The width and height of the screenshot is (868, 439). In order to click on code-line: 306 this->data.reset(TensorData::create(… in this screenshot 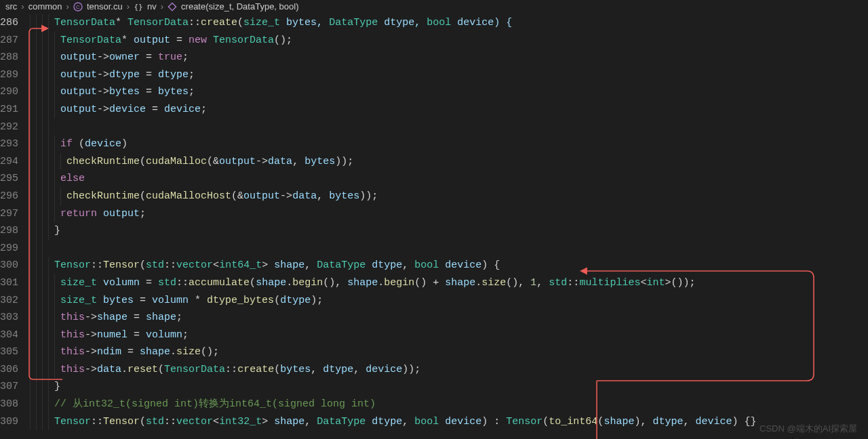, I will do `click(434, 370)`.